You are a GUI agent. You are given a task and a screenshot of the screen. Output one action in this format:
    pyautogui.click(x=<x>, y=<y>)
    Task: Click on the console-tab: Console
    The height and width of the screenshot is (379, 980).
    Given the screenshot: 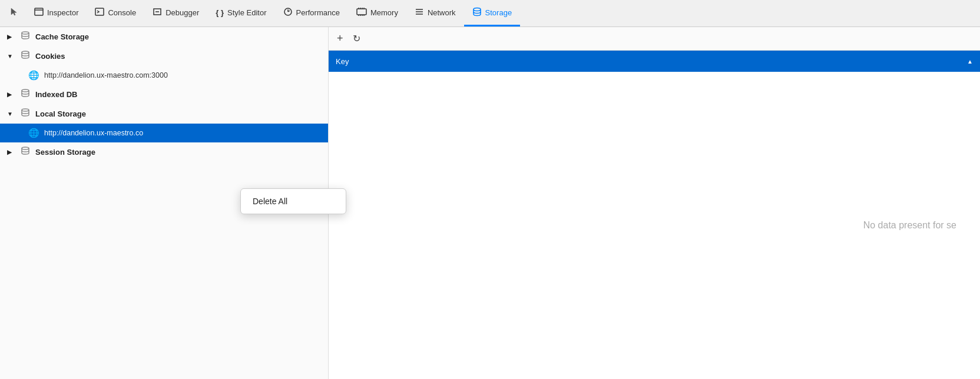 What is the action you would take?
    pyautogui.click(x=115, y=13)
    